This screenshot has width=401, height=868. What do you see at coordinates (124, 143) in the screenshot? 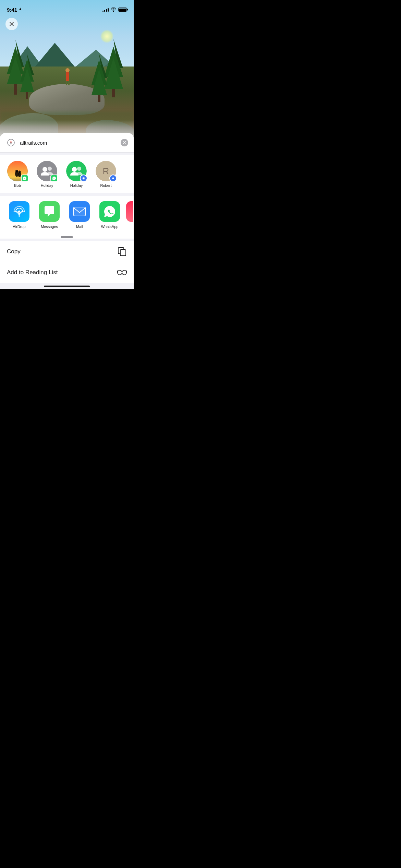
I see `url-clear-icon` at bounding box center [124, 143].